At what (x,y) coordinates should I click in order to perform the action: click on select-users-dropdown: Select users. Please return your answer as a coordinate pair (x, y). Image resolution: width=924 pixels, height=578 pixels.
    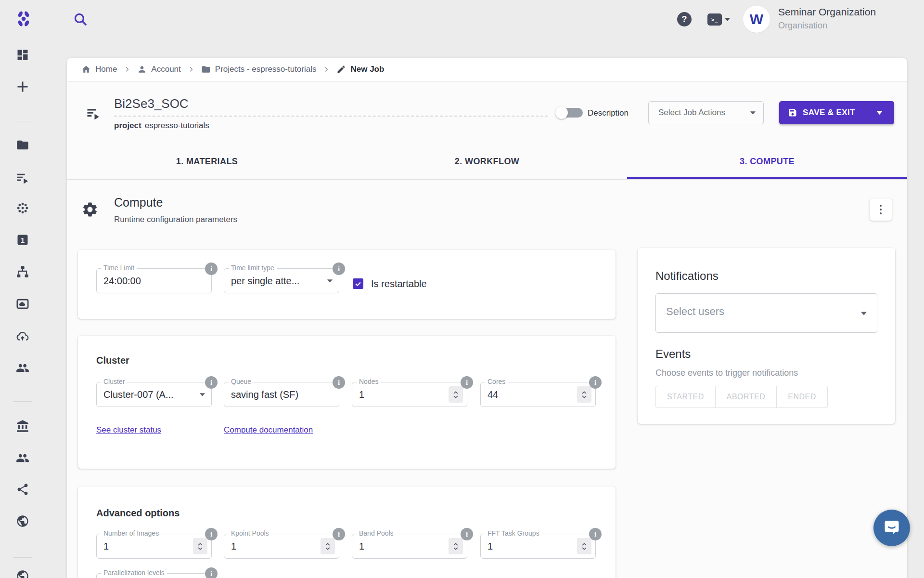
    Looking at the image, I should click on (766, 313).